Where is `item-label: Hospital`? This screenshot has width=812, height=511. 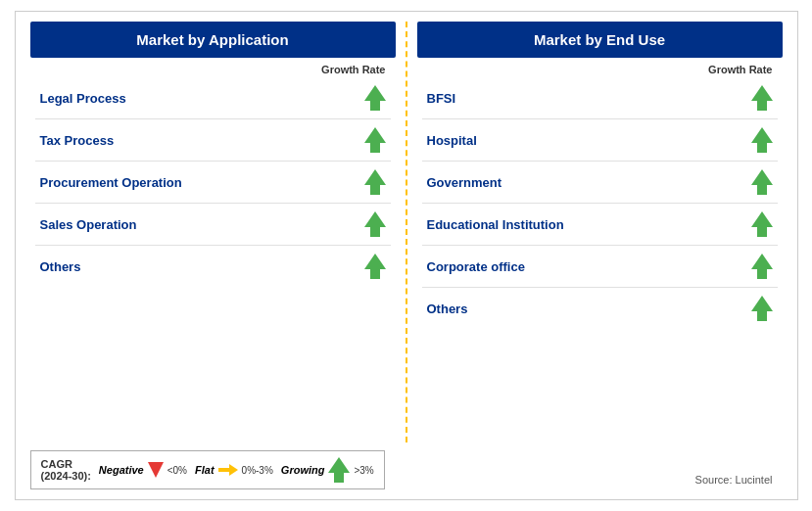 item-label: Hospital is located at coordinates (453, 141).